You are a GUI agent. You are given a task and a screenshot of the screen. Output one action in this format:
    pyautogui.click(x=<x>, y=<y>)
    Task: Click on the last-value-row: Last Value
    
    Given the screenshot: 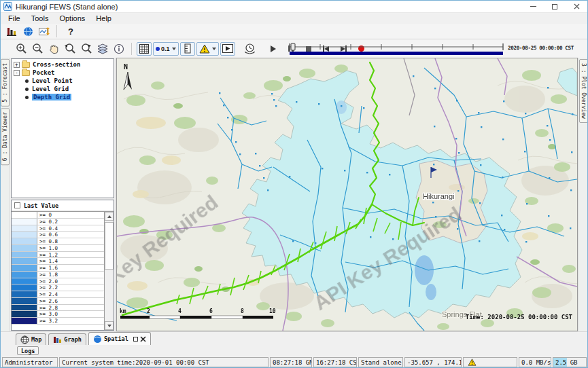 What is the action you would take?
    pyautogui.click(x=63, y=206)
    